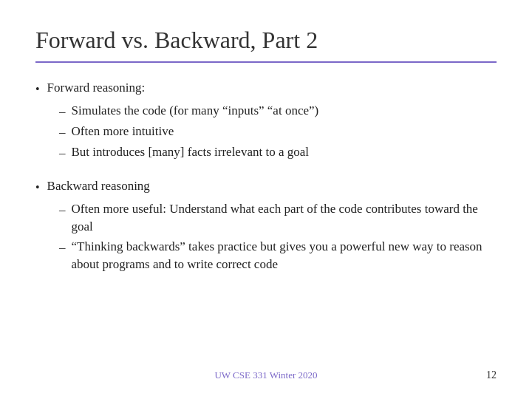 The height and width of the screenshot is (399, 532). Describe the element at coordinates (278, 111) in the screenshot. I see `list-item: – Simulates the code (for many “inputs” …` at that location.